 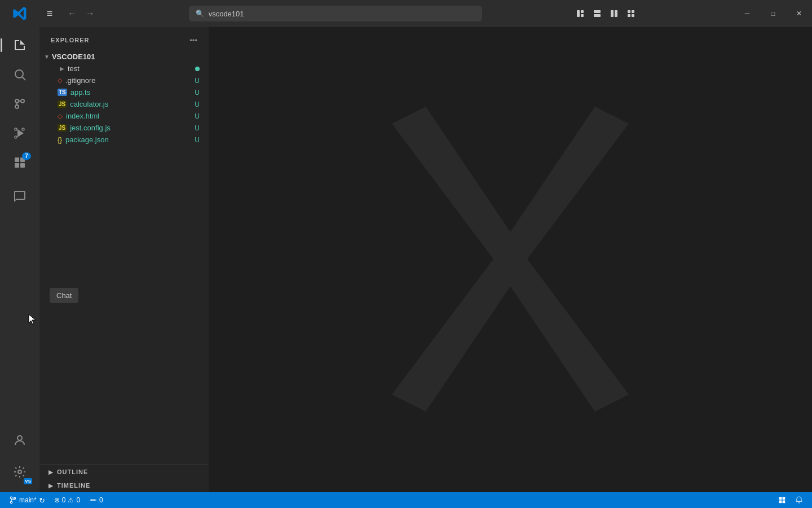 I want to click on file-item-gitignore: ◇ .gitignore U, so click(x=124, y=80).